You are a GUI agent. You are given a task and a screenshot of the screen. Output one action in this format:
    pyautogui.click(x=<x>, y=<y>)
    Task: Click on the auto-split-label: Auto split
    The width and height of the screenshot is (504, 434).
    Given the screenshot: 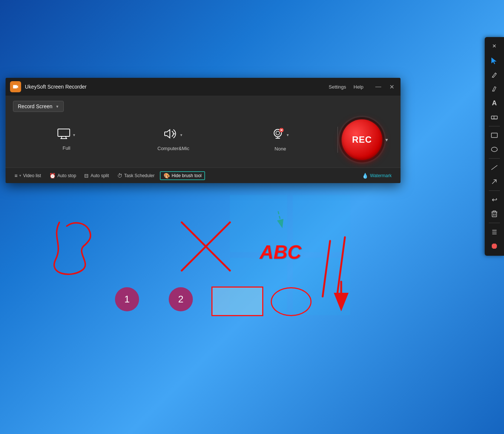 What is the action you would take?
    pyautogui.click(x=99, y=176)
    